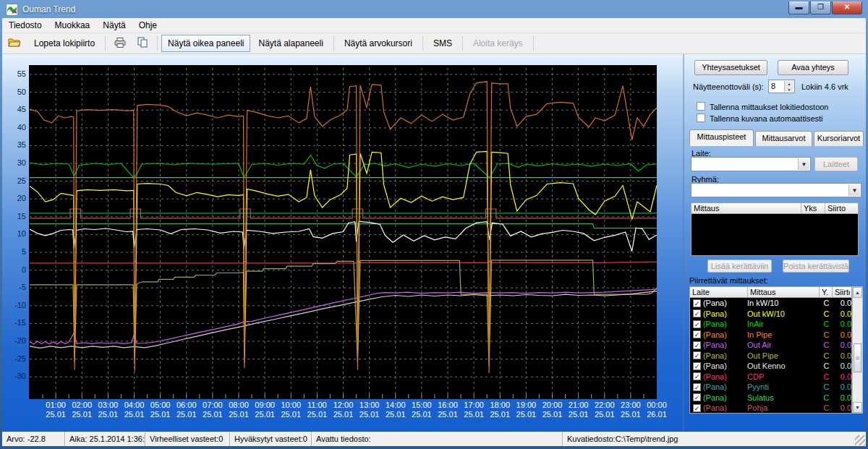 The height and width of the screenshot is (449, 868). I want to click on y-tick-label: -30, so click(14, 376).